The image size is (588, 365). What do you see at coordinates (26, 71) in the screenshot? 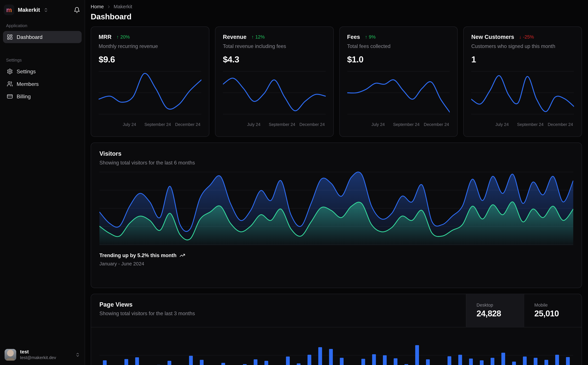
I see `sidebar-item-label: Settings` at bounding box center [26, 71].